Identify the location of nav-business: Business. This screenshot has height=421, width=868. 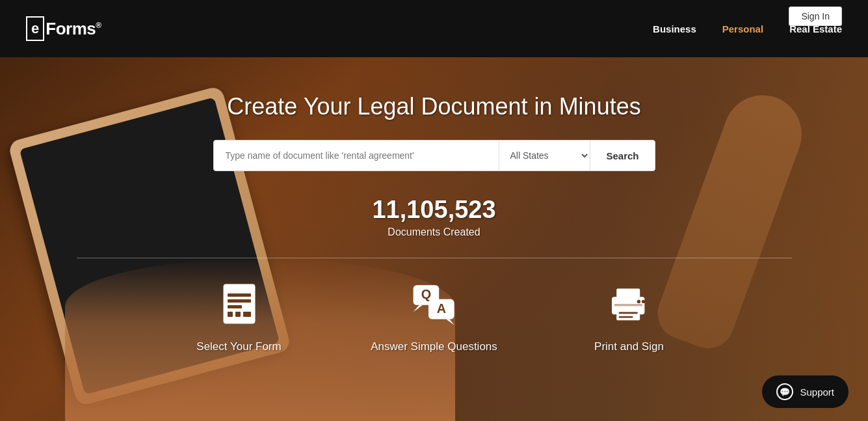
(675, 29).